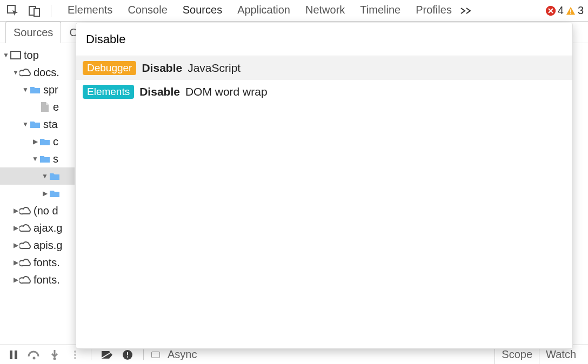  Describe the element at coordinates (75, 355) in the screenshot. I see `step-out-icon` at that location.